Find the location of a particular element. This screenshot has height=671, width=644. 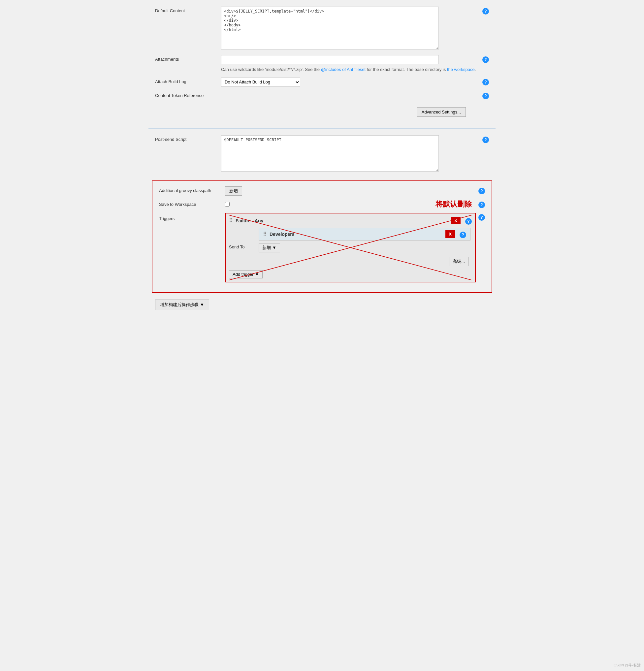

default-content-textarea: <div>${JELLY_SCRIPT,template="html"}</di… is located at coordinates (330, 28).